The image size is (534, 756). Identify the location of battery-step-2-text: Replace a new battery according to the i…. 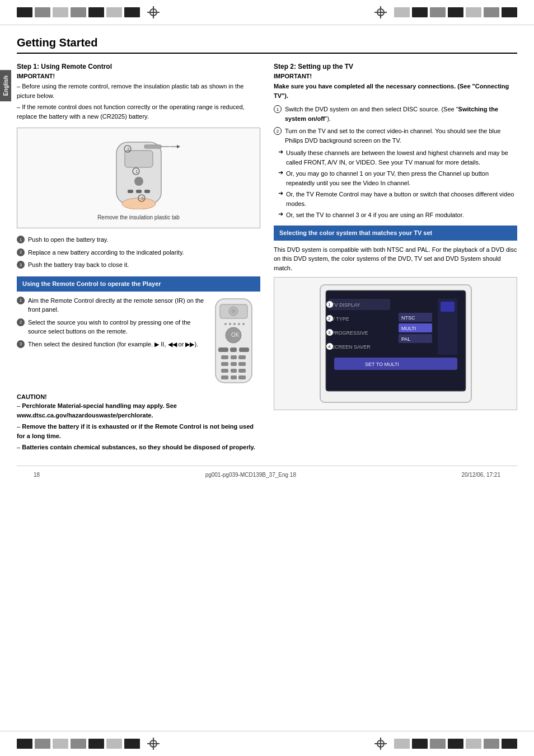
(144, 253).